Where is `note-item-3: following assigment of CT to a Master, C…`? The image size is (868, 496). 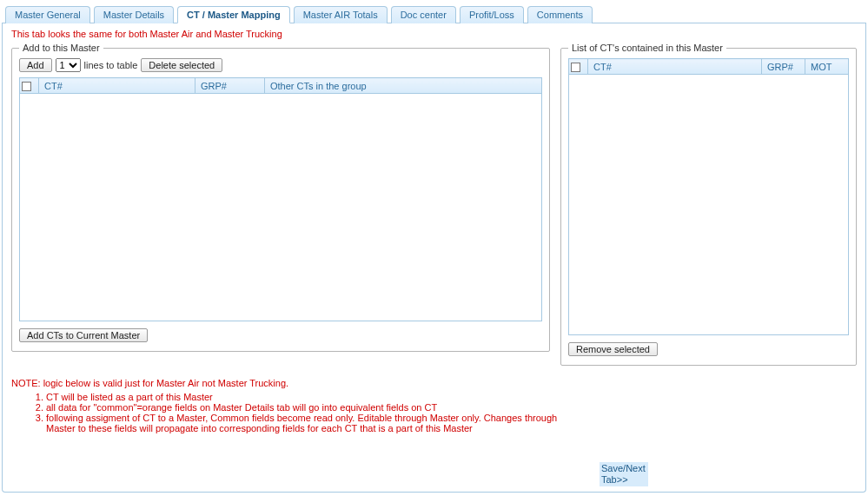 note-item-3: following assigment of CT to a Master, C… is located at coordinates (307, 423).